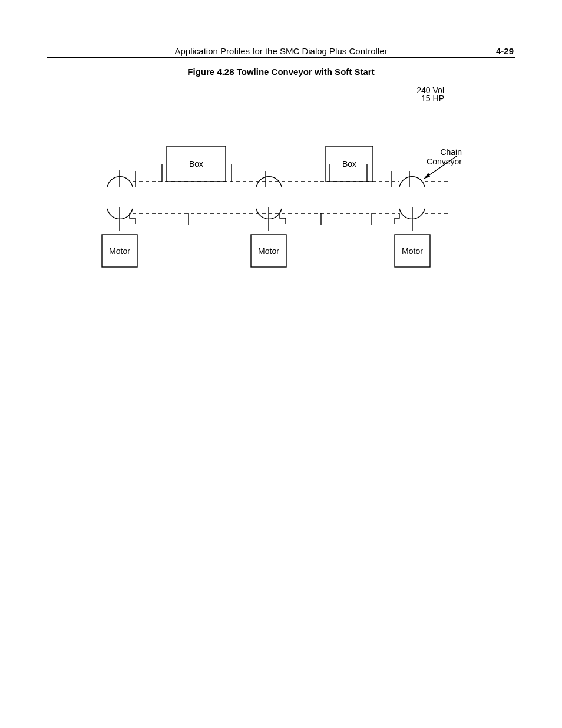  Describe the element at coordinates (505, 51) in the screenshot. I see `page-number: 4-29` at that location.